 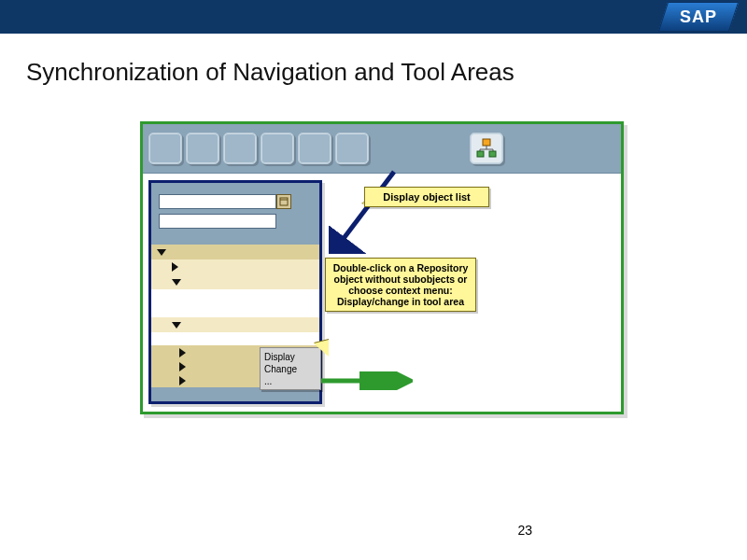 I want to click on sap-logo-text: SAP, so click(x=698, y=17).